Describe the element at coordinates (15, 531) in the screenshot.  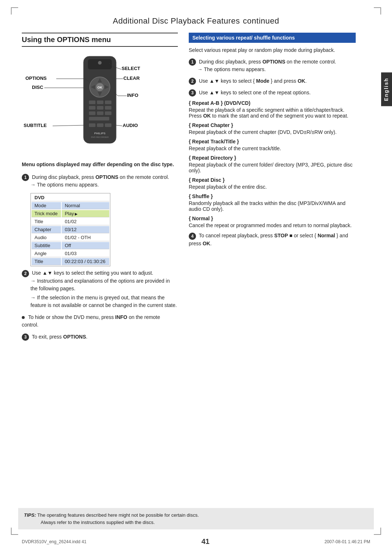
I see `corner-mark-bl` at that location.